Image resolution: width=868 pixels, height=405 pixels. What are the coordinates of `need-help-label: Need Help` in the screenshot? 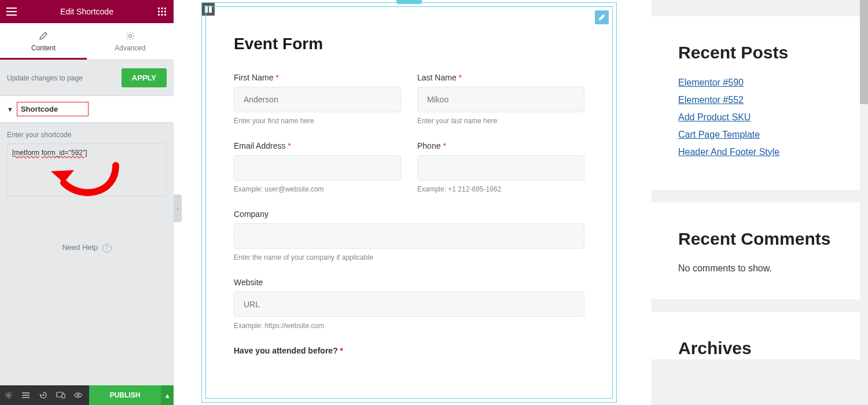 It's located at (80, 248).